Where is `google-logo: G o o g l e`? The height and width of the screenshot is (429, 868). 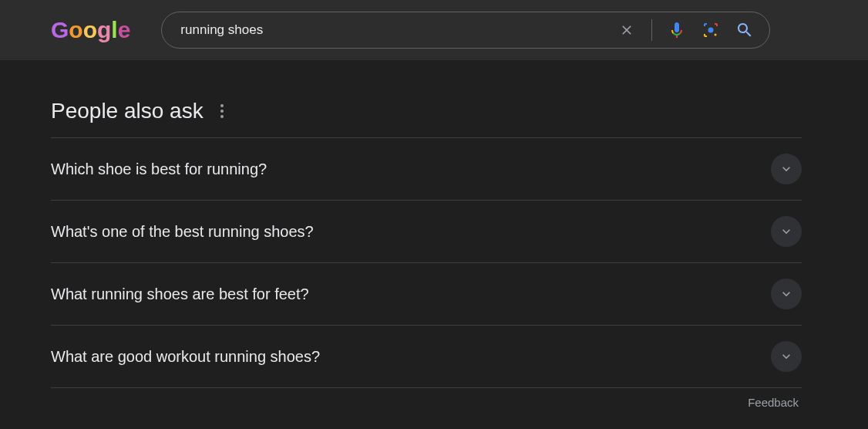 google-logo: G o o g l e is located at coordinates (91, 30).